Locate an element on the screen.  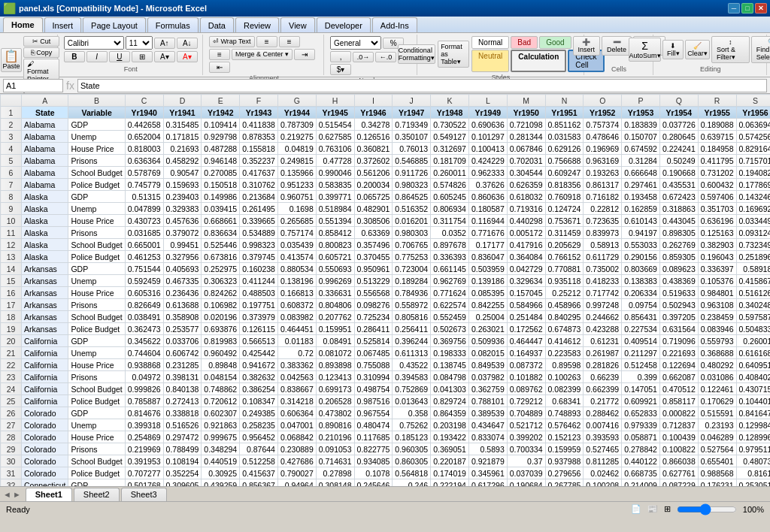
cell-r12-c6: 0.379745 is located at coordinates (259, 257).